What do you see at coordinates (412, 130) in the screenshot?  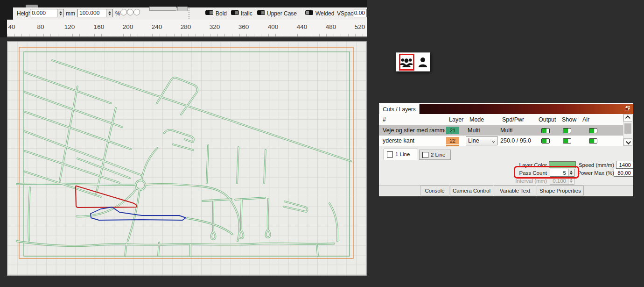 I see `layer-name: Veje og stier med ramme` at bounding box center [412, 130].